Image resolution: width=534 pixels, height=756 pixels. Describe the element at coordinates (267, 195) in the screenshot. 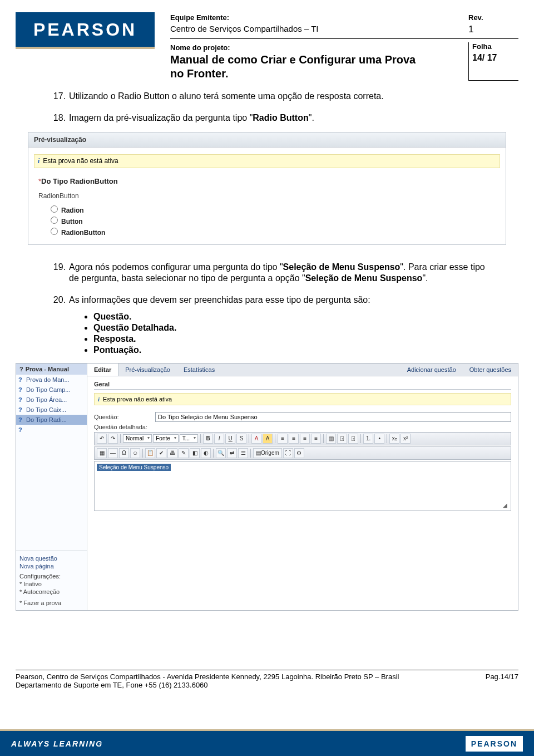

I see `question-sub: RadionButton` at that location.